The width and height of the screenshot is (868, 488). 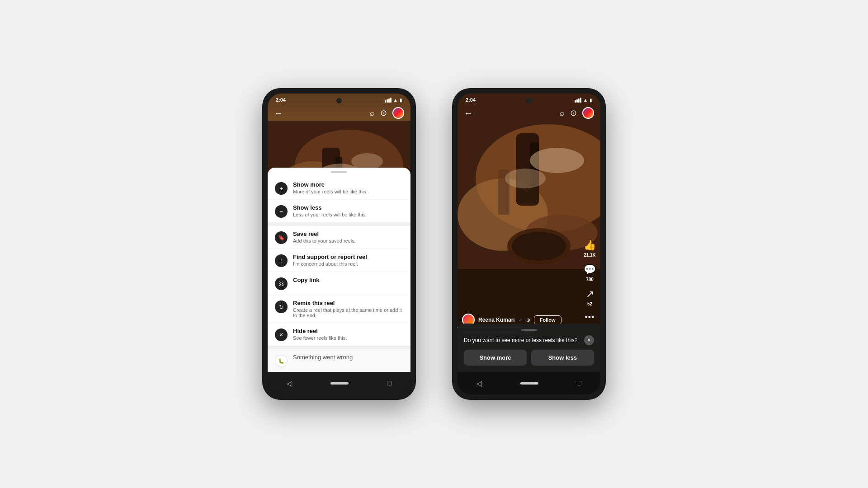 I want to click on back-button-1: ←, so click(x=278, y=113).